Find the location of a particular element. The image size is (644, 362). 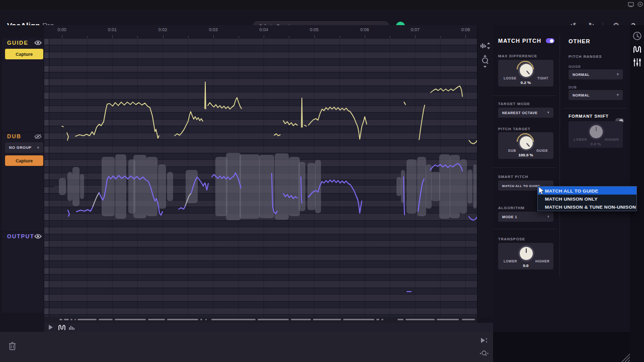

output-track-label: OUTPUT is located at coordinates (21, 236).